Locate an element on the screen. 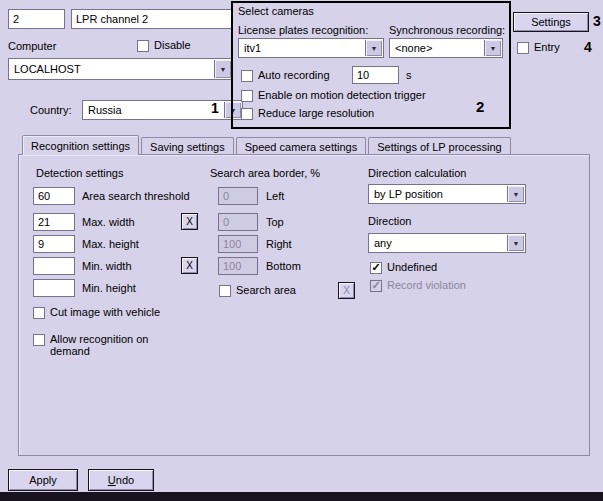  select-cameras-title: Select cameras is located at coordinates (276, 11).